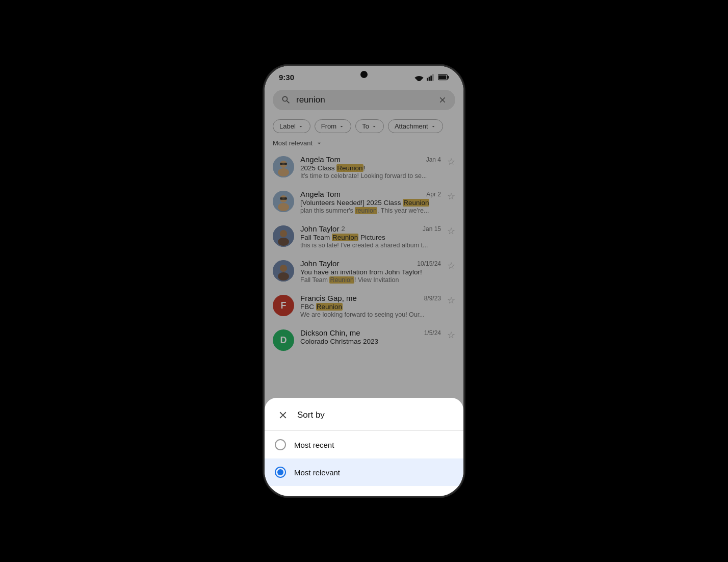 This screenshot has width=728, height=562. What do you see at coordinates (317, 472) in the screenshot?
I see `sort-option-relevant-label: Most relevant` at bounding box center [317, 472].